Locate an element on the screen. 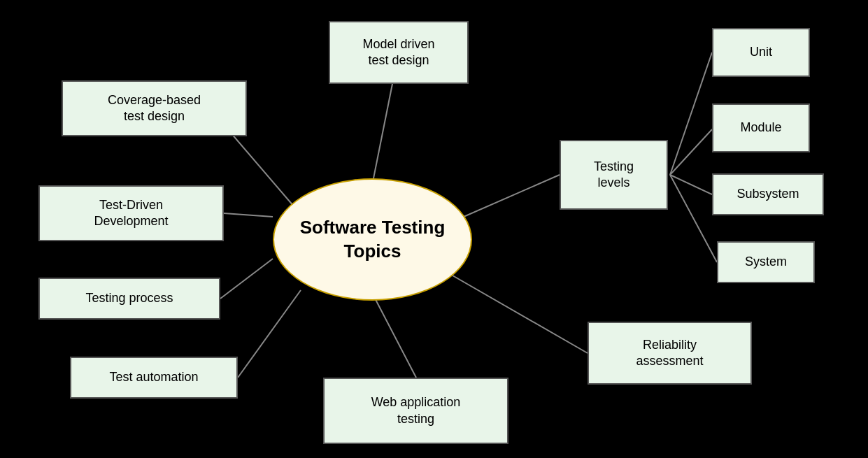 Image resolution: width=868 pixels, height=458 pixels. reliability-node: Reliability assessment is located at coordinates (670, 353).